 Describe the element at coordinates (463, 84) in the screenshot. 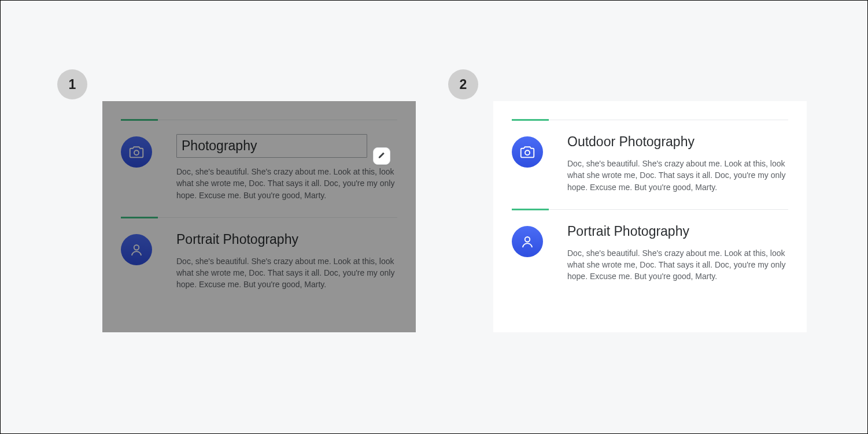

I see `step-badge-2: 2` at that location.